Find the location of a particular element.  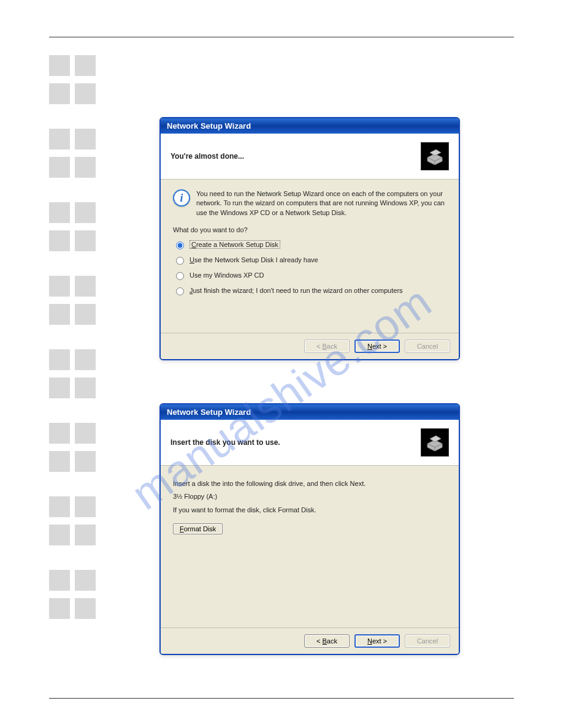

wizard-header: Insert the disk you want to use. is located at coordinates (310, 442).